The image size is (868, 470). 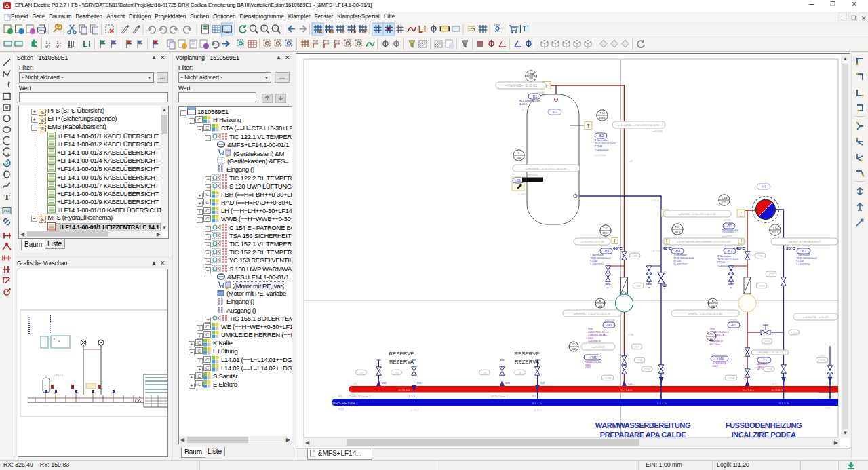 What do you see at coordinates (774, 228) in the screenshot?
I see `svg-text: T IC` at bounding box center [774, 228].